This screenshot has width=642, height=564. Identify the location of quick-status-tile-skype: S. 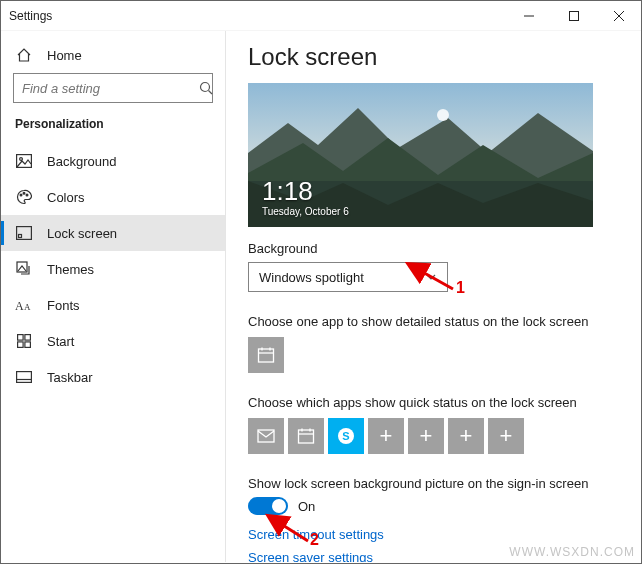
(346, 436).